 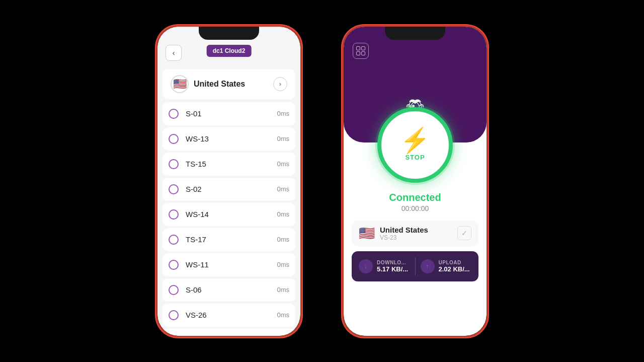 I want to click on server-name: WS-14, so click(x=231, y=214).